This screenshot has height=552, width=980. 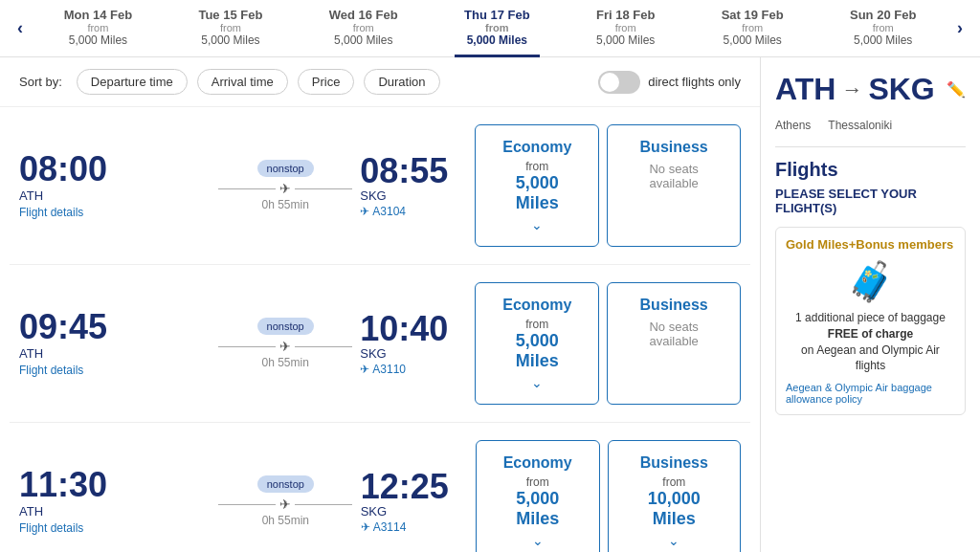 What do you see at coordinates (956, 90) in the screenshot?
I see `edit-route-icon: ✏️` at bounding box center [956, 90].